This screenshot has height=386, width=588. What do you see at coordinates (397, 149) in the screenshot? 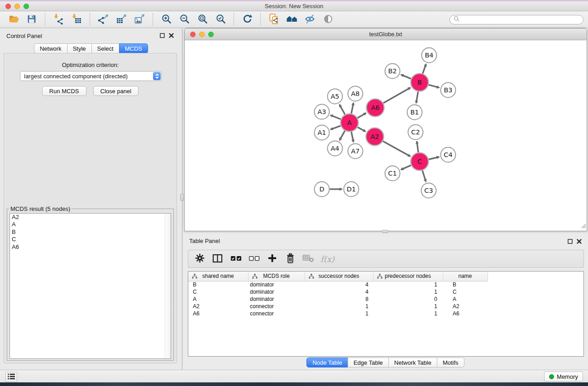
I see `graph-edge-A2-C` at bounding box center [397, 149].